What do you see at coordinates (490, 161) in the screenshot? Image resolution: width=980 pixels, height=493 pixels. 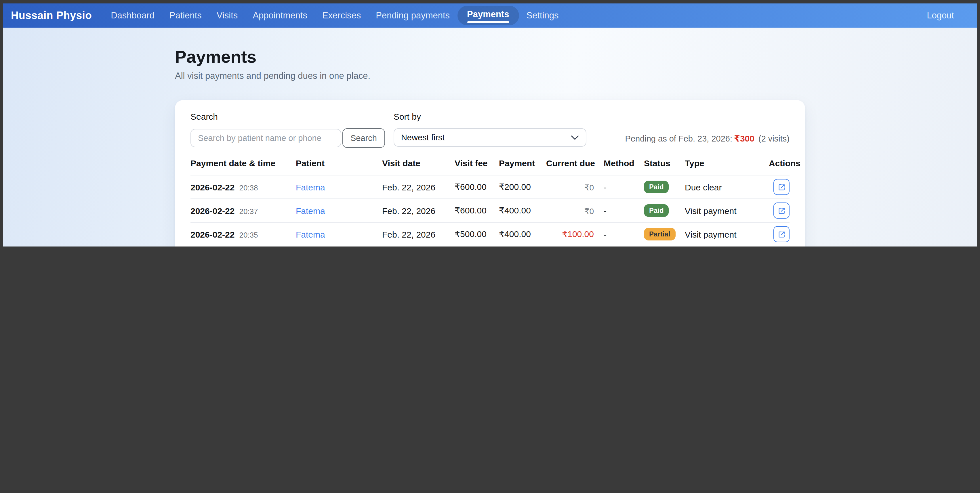 I see `table-header-row: Payment date & time Patient Visit date V…` at bounding box center [490, 161].